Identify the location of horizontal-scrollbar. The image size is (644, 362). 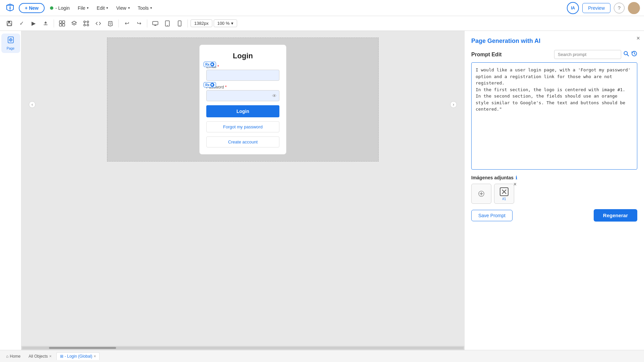
(243, 348).